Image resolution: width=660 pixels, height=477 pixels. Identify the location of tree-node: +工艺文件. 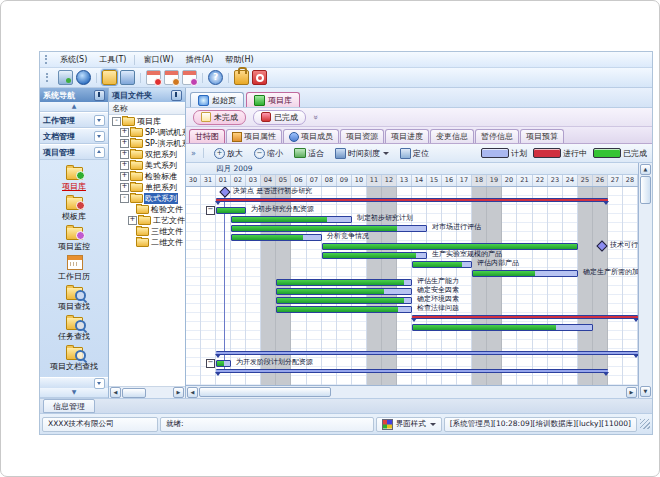
(147, 220).